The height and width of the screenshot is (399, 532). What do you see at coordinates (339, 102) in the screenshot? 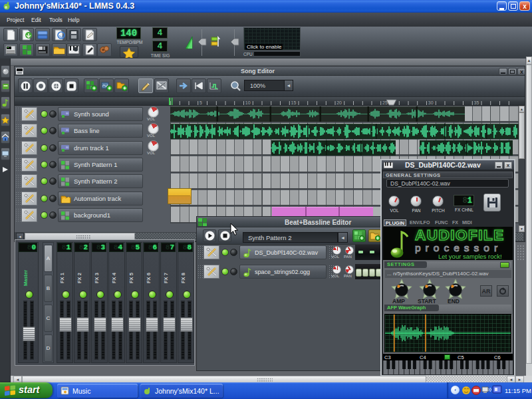
I see `svg-text: 20` at bounding box center [339, 102].